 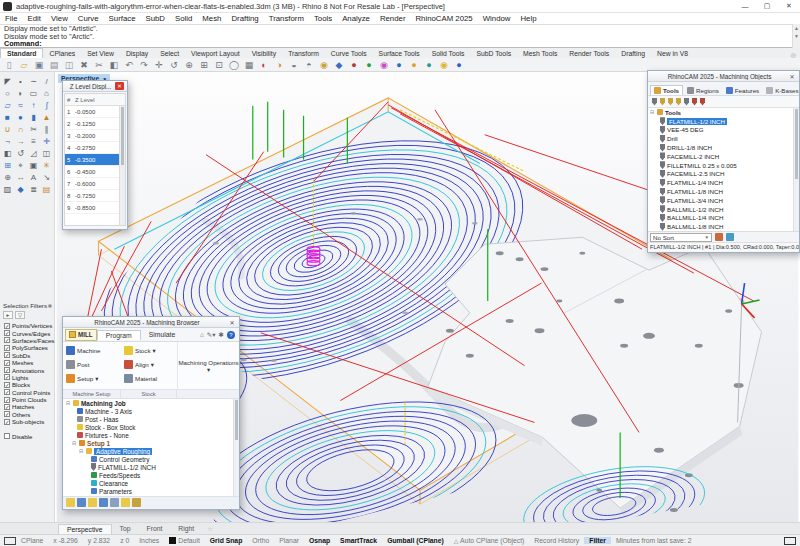 What do you see at coordinates (82, 502) in the screenshot?
I see `post-all-icon` at bounding box center [82, 502].